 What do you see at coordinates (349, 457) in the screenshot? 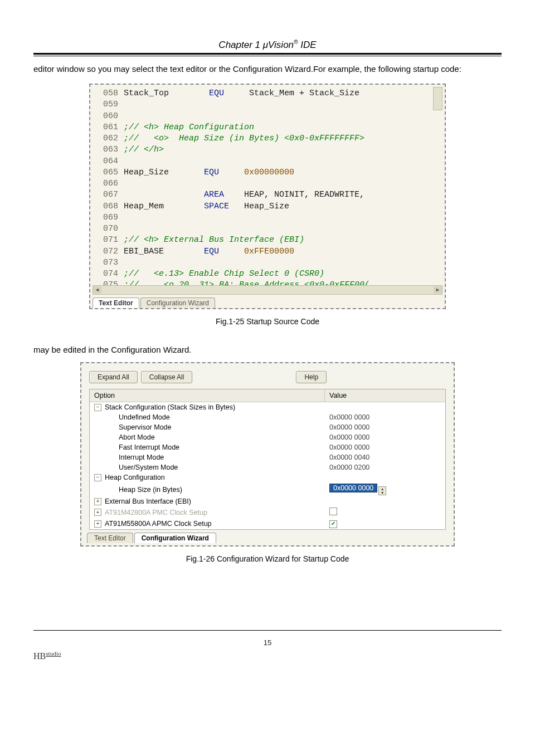
I see `value-text: 0x0000 0040` at bounding box center [349, 457].